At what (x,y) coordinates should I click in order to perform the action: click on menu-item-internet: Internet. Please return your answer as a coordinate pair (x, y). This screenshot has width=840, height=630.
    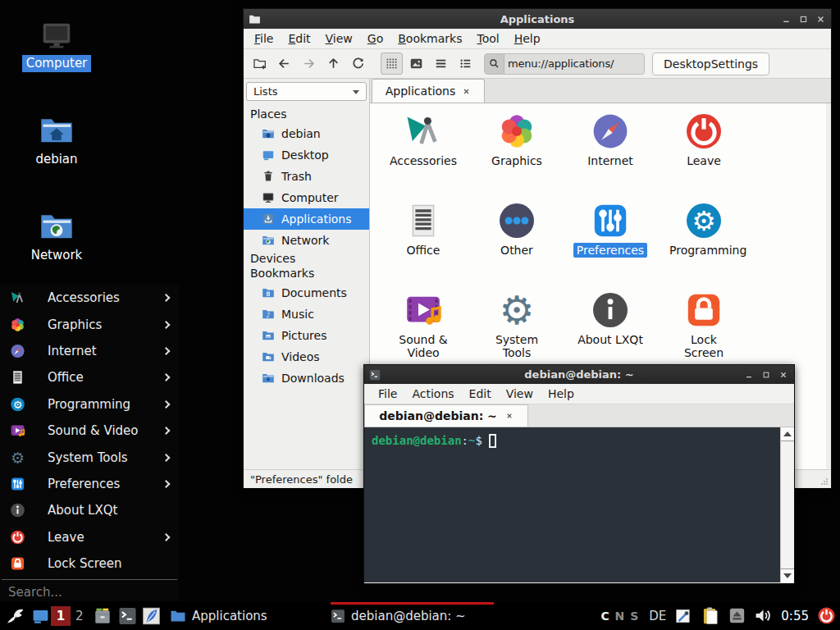
    Looking at the image, I should click on (89, 351).